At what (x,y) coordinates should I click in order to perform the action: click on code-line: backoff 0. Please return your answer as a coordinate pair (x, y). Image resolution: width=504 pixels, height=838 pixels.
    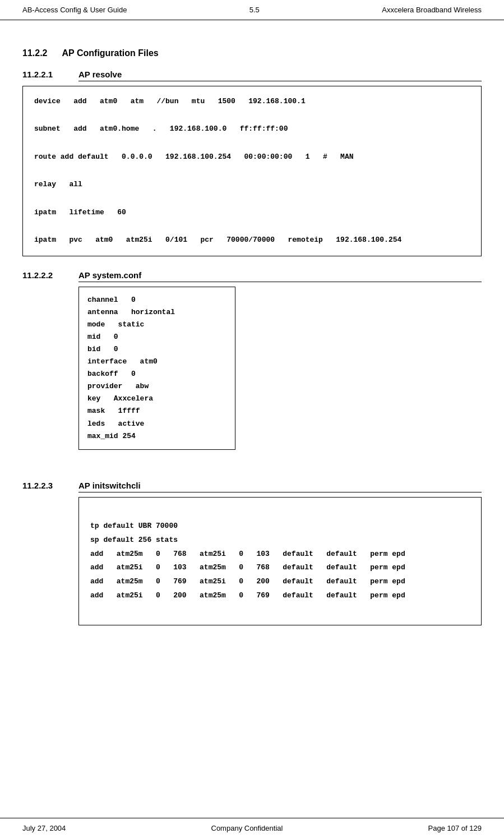
    Looking at the image, I should click on (157, 374).